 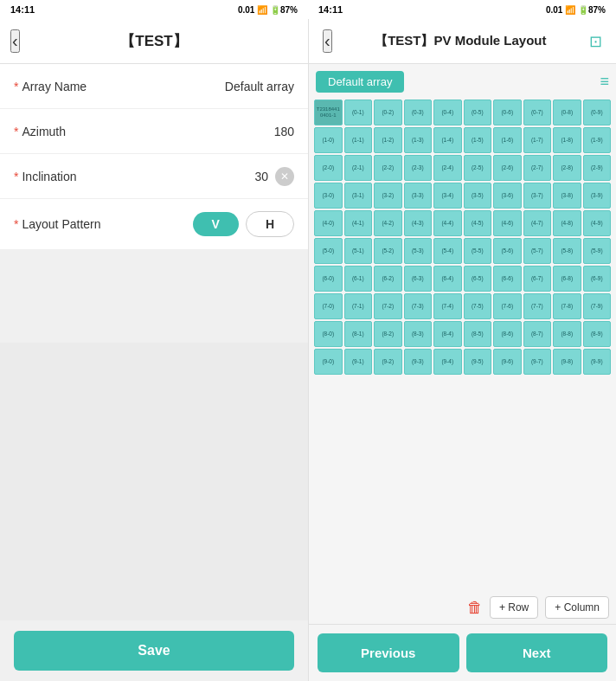 I want to click on pv-cell: (2-3), so click(x=419, y=168).